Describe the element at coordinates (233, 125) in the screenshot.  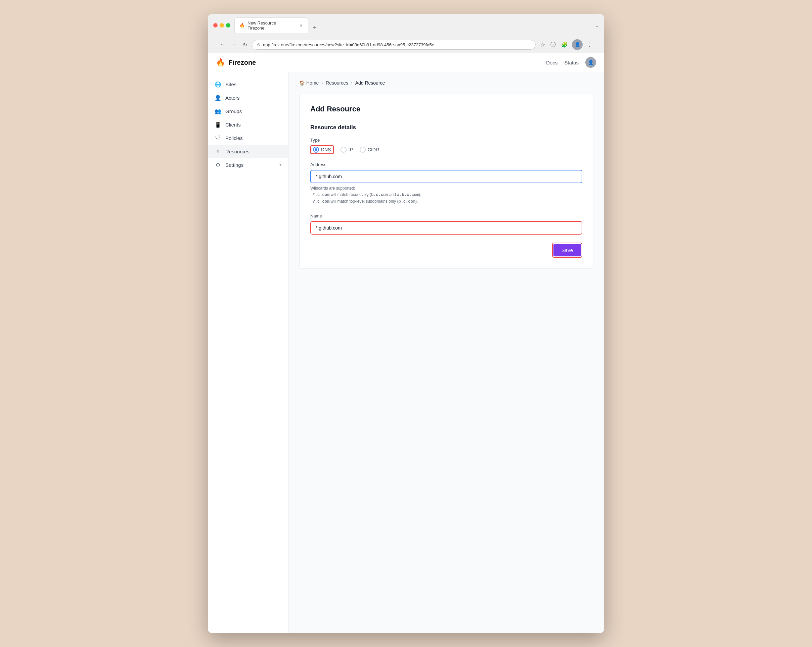
I see `sidebar-label-clients: Clients` at that location.